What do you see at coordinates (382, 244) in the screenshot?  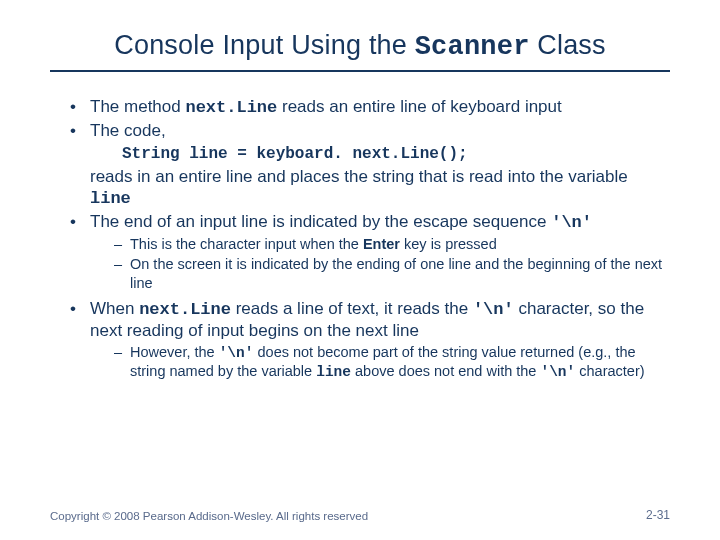 I see `b3-s1-bold: Enter` at bounding box center [382, 244].